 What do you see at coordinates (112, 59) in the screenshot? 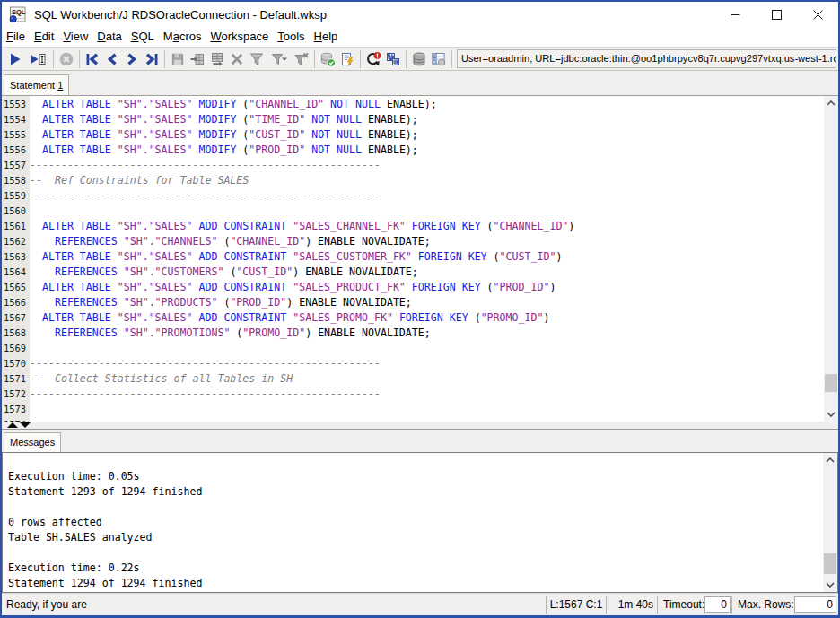
I see `previous-record-icon` at bounding box center [112, 59].